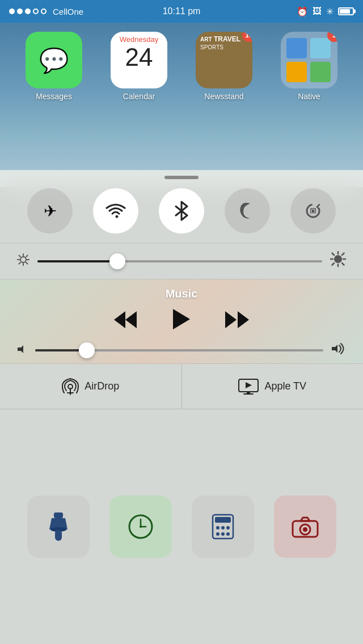 The image size is (363, 644). What do you see at coordinates (182, 261) in the screenshot?
I see `brightness-slider-row` at bounding box center [182, 261].